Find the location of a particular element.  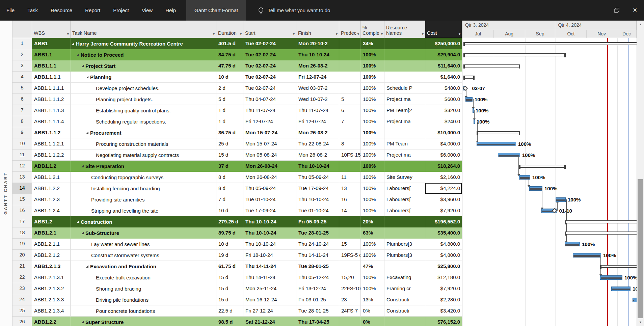

cell-wbs: ABB1.1 is located at coordinates (51, 55).